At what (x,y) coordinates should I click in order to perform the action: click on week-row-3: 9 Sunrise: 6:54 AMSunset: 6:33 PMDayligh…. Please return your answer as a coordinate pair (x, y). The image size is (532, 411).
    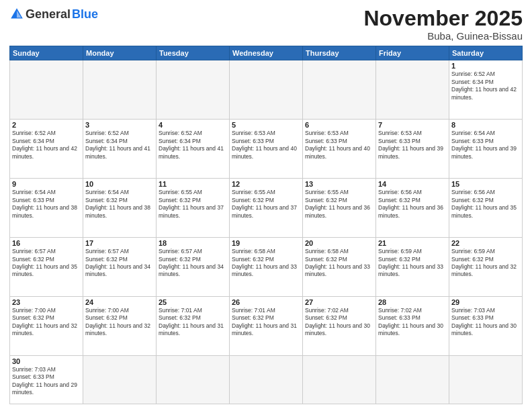
    Looking at the image, I should click on (266, 208).